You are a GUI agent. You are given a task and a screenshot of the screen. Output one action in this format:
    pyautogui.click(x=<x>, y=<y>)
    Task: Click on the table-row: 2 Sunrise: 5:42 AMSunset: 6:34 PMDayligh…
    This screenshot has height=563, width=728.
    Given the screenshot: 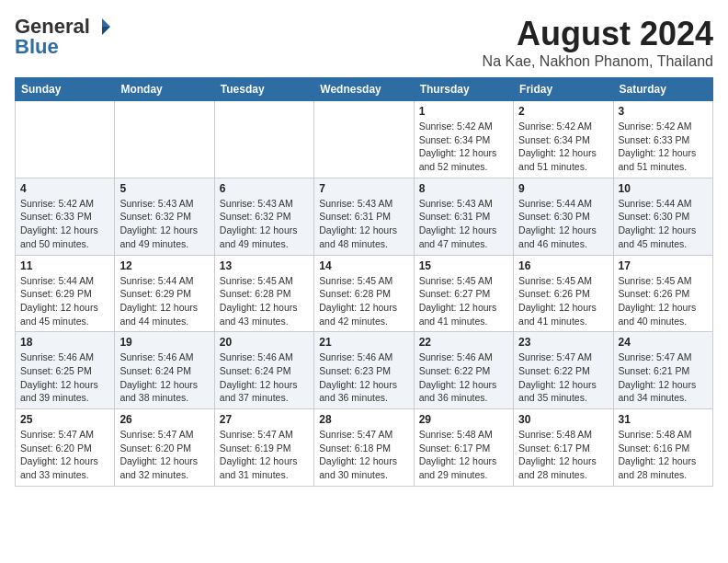 What is the action you would take?
    pyautogui.click(x=563, y=140)
    